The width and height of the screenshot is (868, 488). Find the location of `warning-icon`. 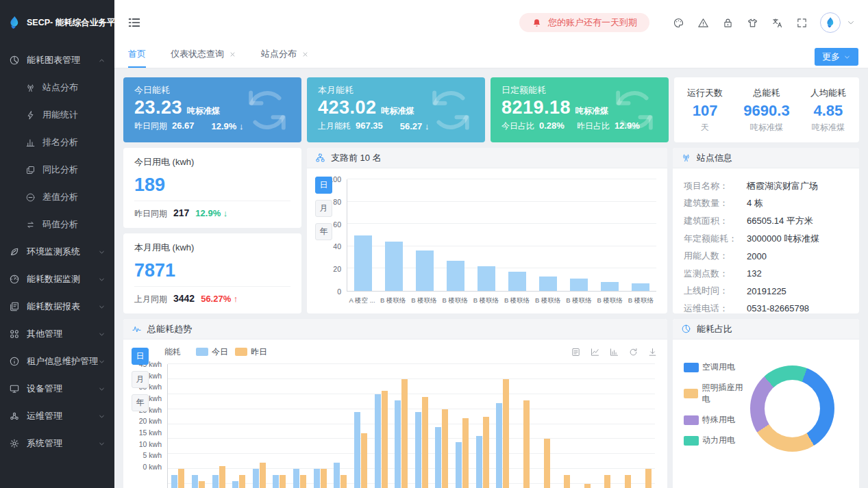

warning-icon is located at coordinates (703, 23).